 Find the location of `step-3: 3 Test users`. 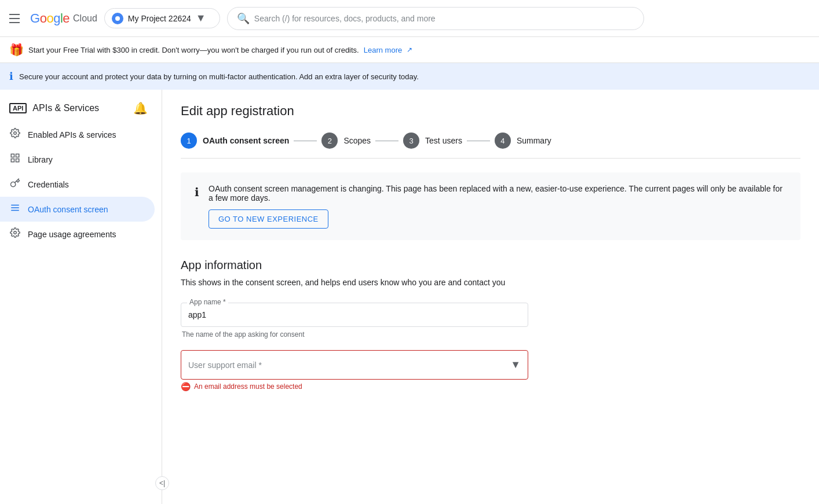

step-3: 3 Test users is located at coordinates (433, 141).